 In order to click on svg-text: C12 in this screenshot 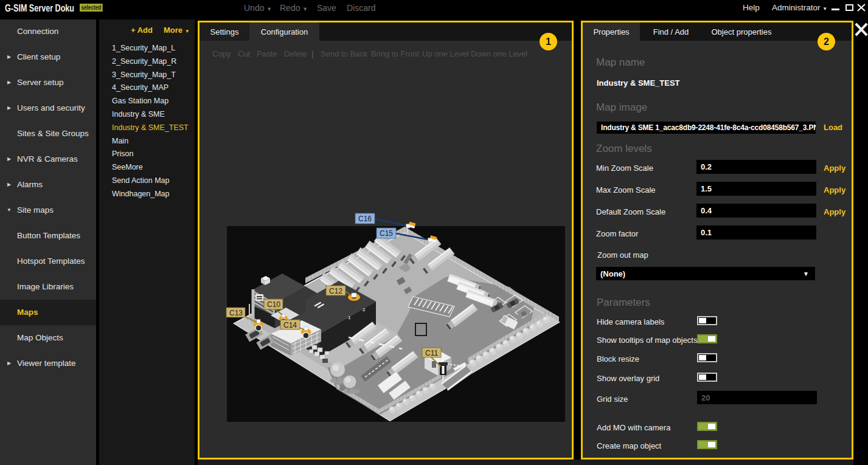, I will do `click(336, 291)`.